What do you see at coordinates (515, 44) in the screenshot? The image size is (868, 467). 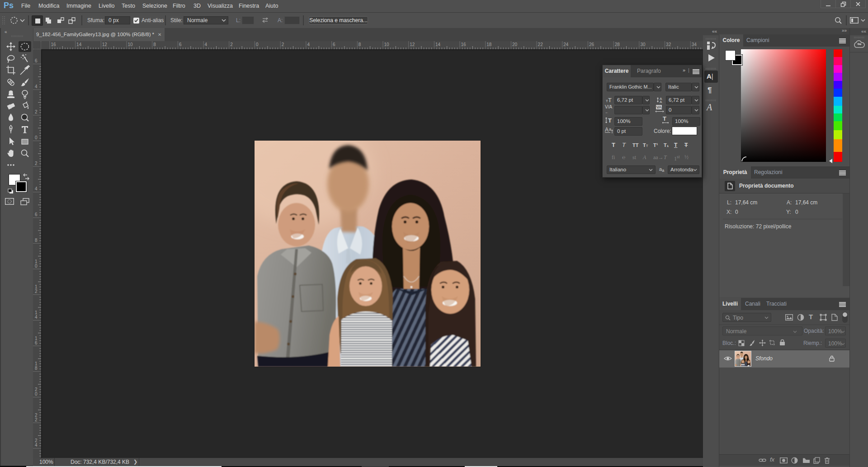 I see `svg-text: 20` at bounding box center [515, 44].